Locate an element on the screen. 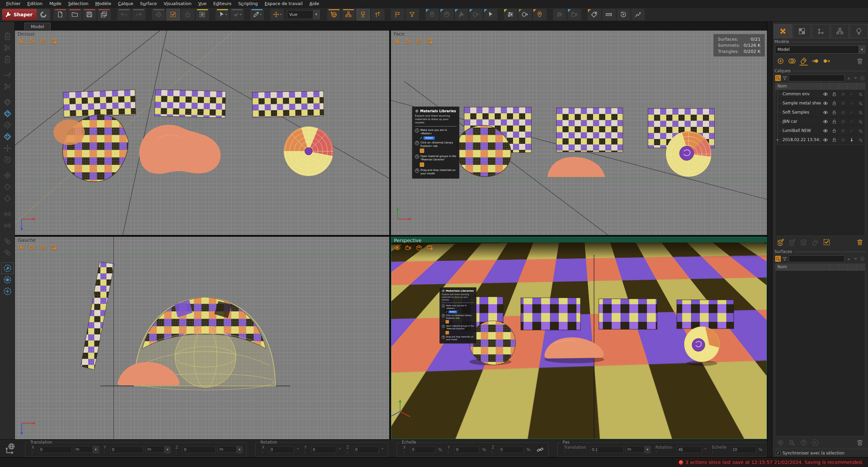 The image size is (868, 467). auto-select-button is located at coordinates (173, 15).